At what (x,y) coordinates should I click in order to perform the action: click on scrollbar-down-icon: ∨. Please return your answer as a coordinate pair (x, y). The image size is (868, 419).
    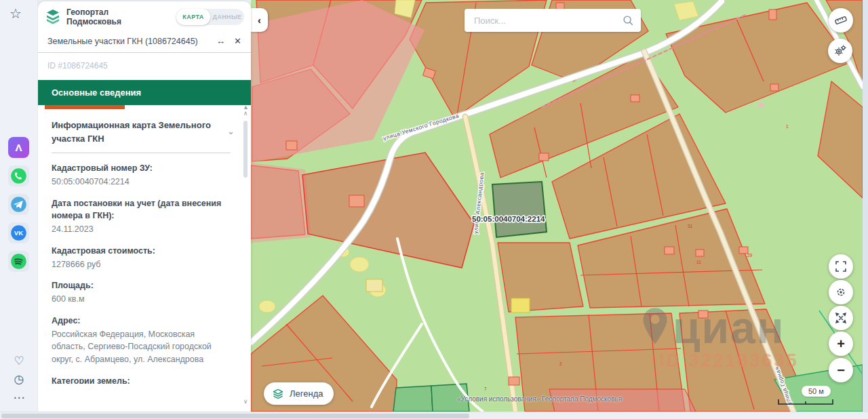
    Looking at the image, I should click on (245, 401).